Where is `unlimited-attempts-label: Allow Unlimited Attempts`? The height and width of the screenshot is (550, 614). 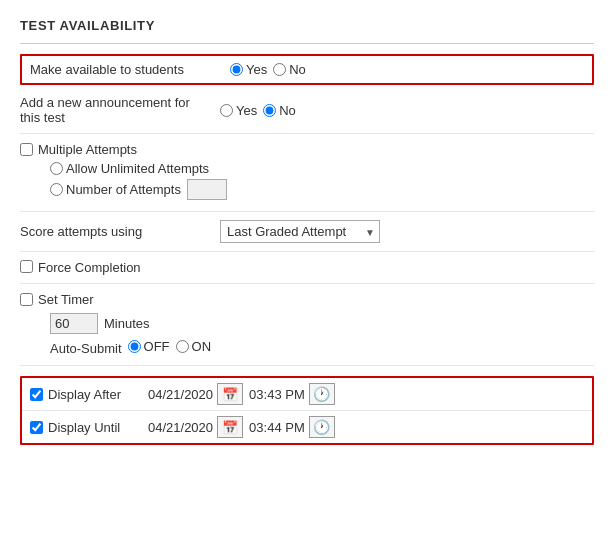
unlimited-attempts-label: Allow Unlimited Attempts is located at coordinates (130, 168).